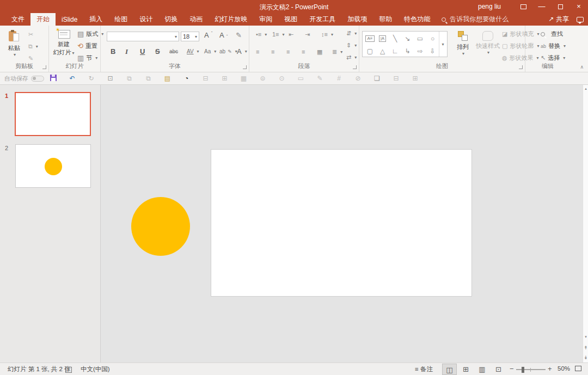 Image resolution: width=588 pixels, height=375 pixels. Describe the element at coordinates (322, 20) in the screenshot. I see `tab-11: 开发工具` at that location.